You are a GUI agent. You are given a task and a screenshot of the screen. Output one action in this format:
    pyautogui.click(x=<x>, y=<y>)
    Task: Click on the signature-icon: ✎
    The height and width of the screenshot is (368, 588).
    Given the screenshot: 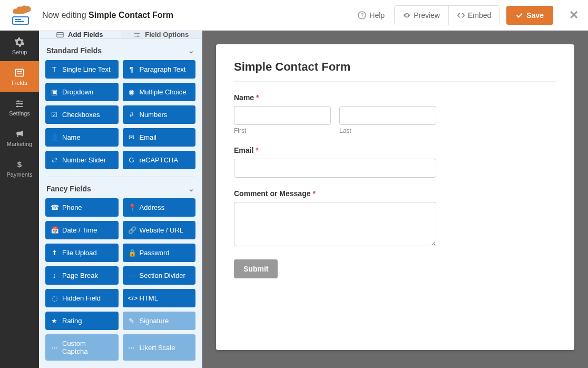 What is the action you would take?
    pyautogui.click(x=132, y=321)
    